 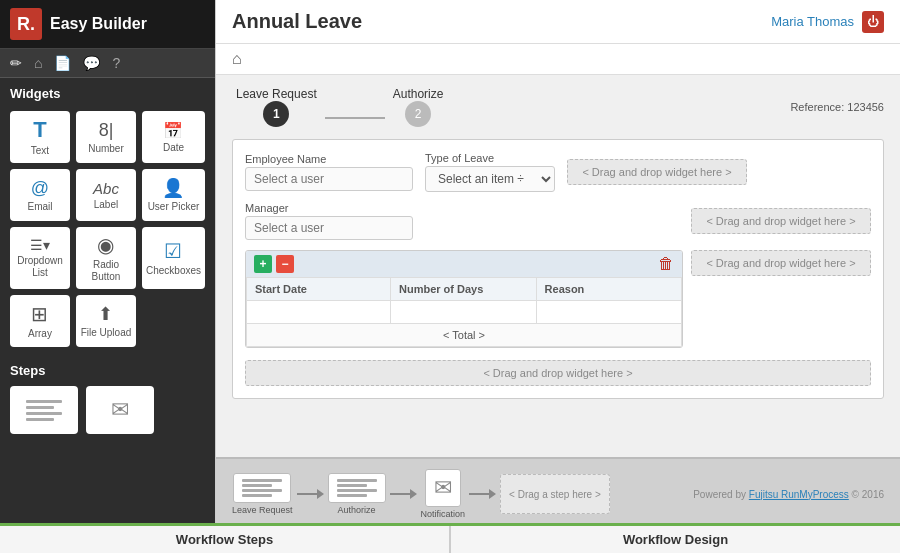 I want to click on steps-section-title: Steps, so click(x=108, y=370).